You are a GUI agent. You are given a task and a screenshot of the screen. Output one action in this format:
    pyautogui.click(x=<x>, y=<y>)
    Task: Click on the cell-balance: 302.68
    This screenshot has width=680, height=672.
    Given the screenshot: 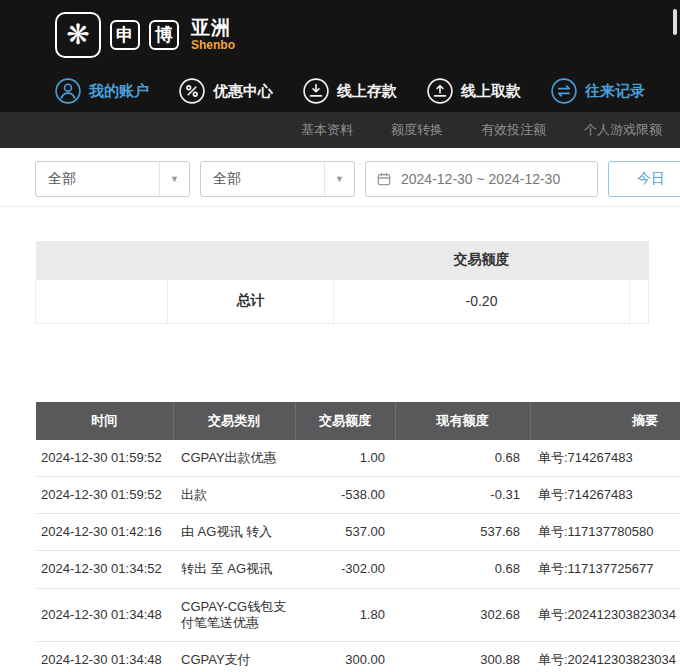 What is the action you would take?
    pyautogui.click(x=462, y=615)
    